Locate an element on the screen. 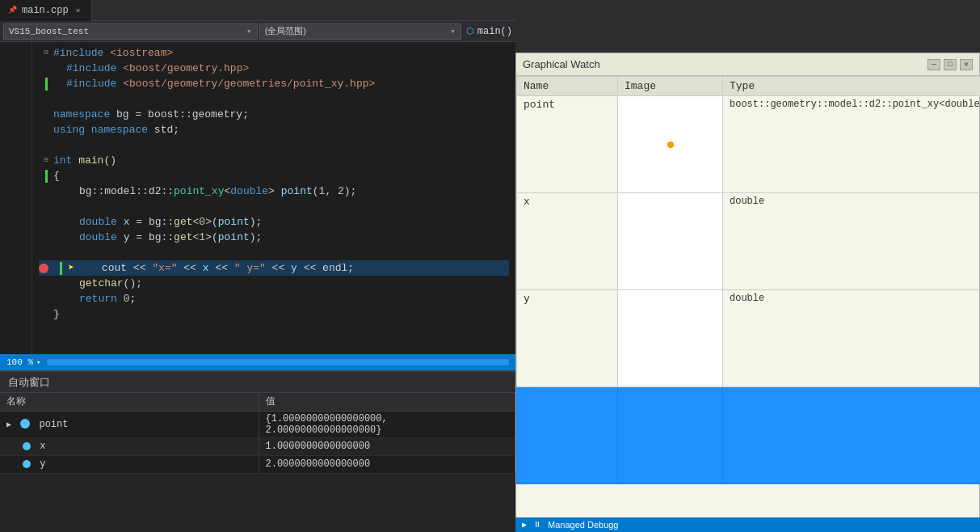  brace-close: } is located at coordinates (57, 314).